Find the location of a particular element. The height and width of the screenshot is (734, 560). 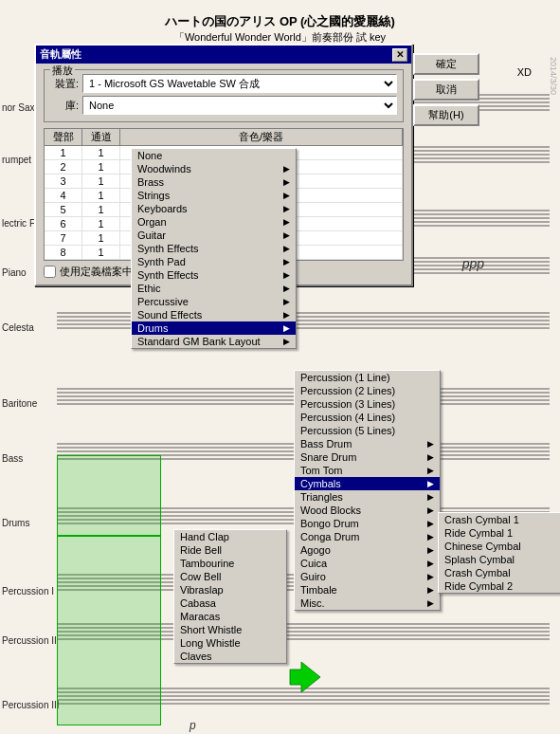

track-label-percussion1: Percussion I is located at coordinates (28, 592).